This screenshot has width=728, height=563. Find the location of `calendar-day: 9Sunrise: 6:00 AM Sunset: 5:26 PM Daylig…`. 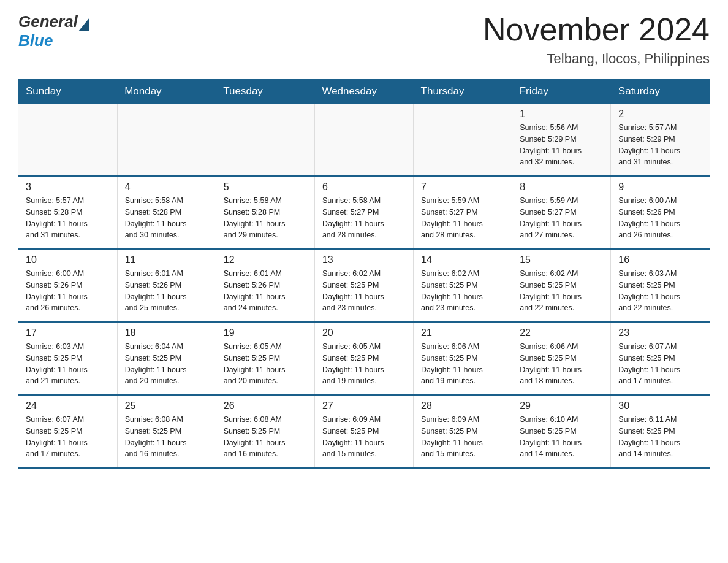

calendar-day: 9Sunrise: 6:00 AM Sunset: 5:26 PM Daylig… is located at coordinates (661, 212).